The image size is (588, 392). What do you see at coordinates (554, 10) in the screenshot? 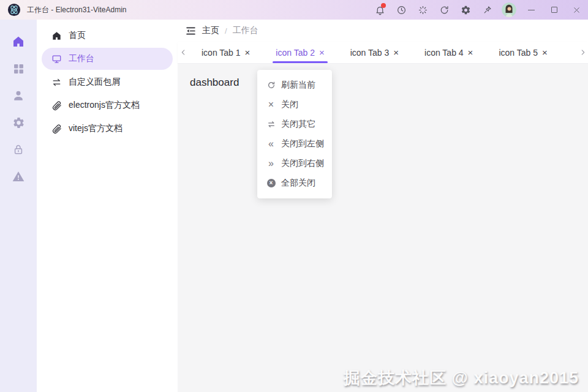
I see `maximize-icon` at bounding box center [554, 10].